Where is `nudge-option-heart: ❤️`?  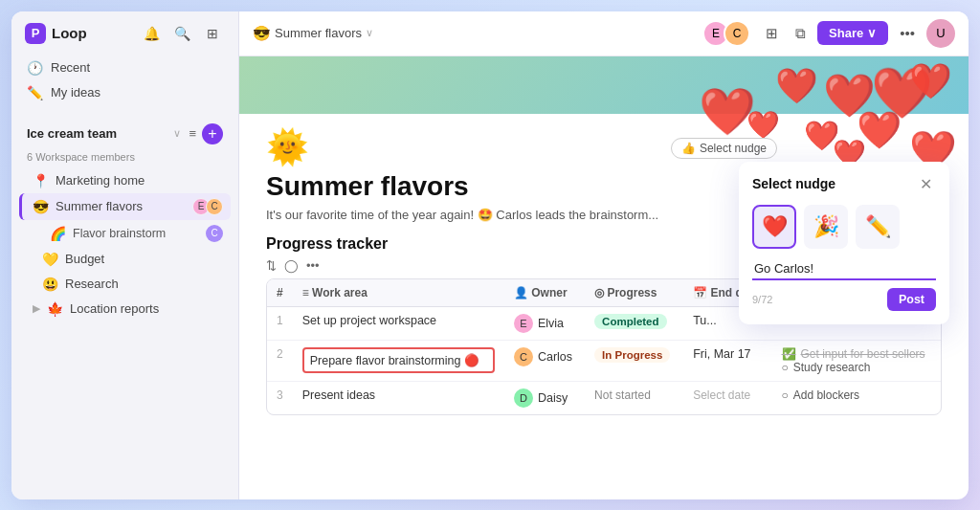
nudge-option-heart: ❤️ is located at coordinates (774, 227).